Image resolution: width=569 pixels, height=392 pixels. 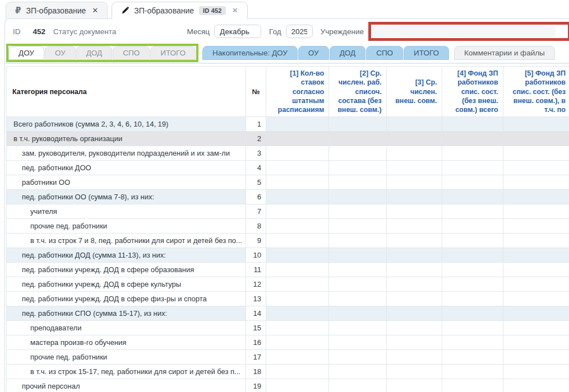 What do you see at coordinates (250, 53) in the screenshot?
I see `tab-cumulative-dou: Накопительные: ДОУ` at bounding box center [250, 53].